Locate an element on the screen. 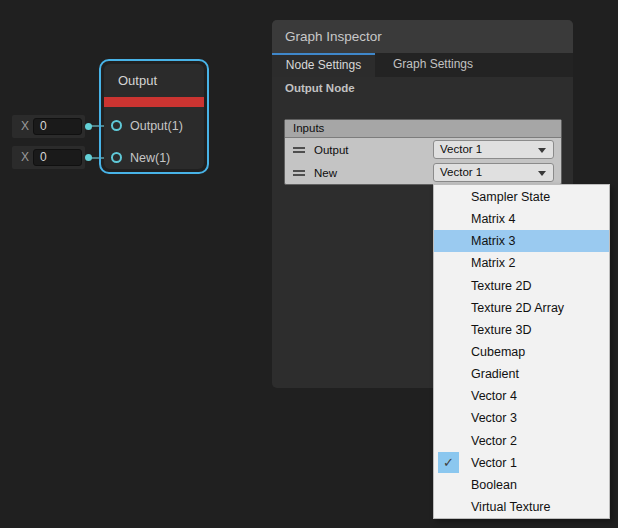  section-title: Output Node is located at coordinates (320, 88).